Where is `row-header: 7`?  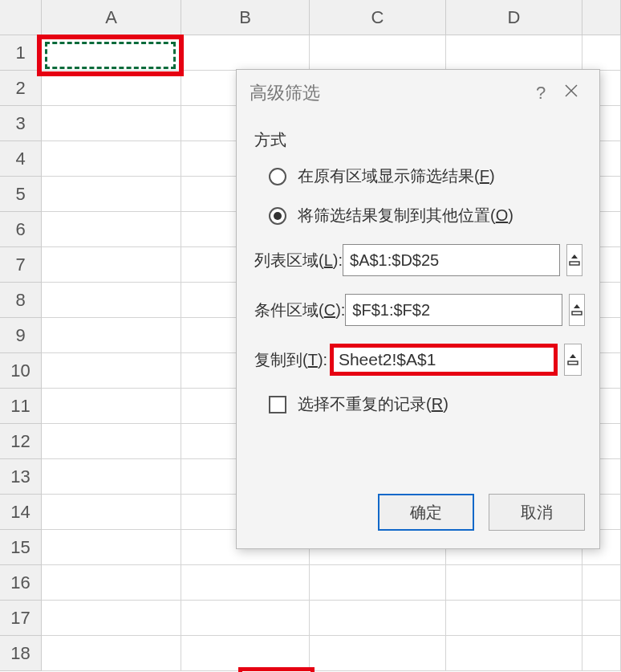
row-header: 7 is located at coordinates (21, 265).